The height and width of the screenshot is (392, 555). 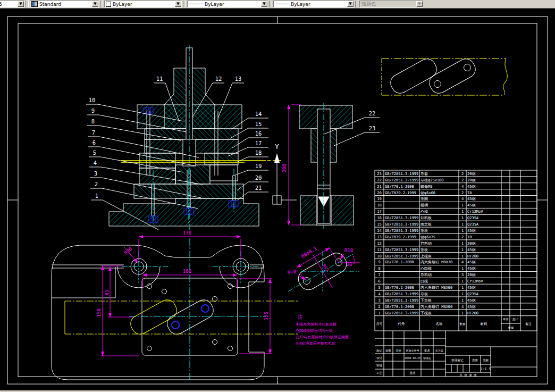 I want to click on linetype-value: ByLayer, so click(x=232, y=4).